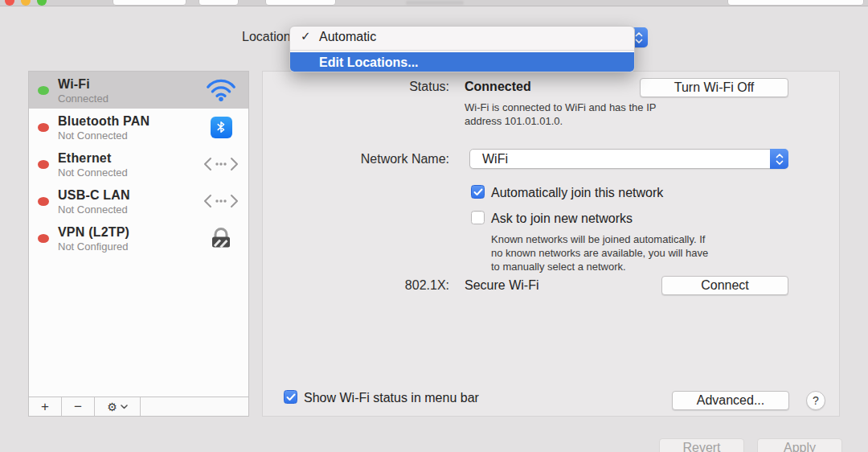 This screenshot has height=452, width=868. Describe the element at coordinates (138, 406) in the screenshot. I see `sidebar-footer: + − ⚙` at that location.